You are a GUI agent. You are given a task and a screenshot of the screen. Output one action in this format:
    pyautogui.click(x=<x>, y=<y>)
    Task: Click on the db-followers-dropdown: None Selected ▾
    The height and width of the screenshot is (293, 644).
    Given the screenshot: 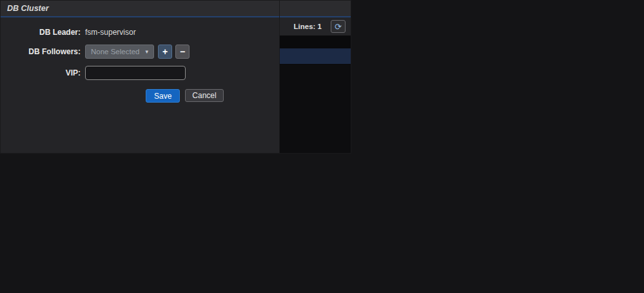 What is the action you would take?
    pyautogui.click(x=120, y=52)
    